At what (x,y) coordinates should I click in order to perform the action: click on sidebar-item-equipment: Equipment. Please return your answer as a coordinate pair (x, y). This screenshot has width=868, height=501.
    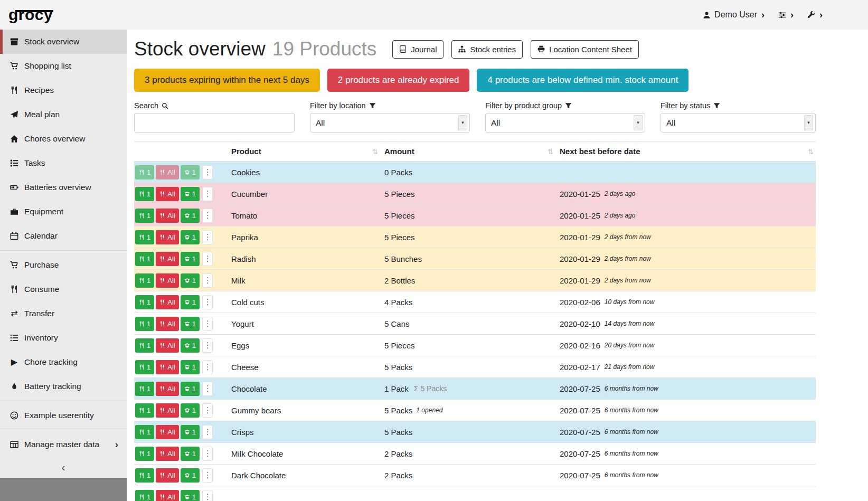
    Looking at the image, I should click on (63, 212).